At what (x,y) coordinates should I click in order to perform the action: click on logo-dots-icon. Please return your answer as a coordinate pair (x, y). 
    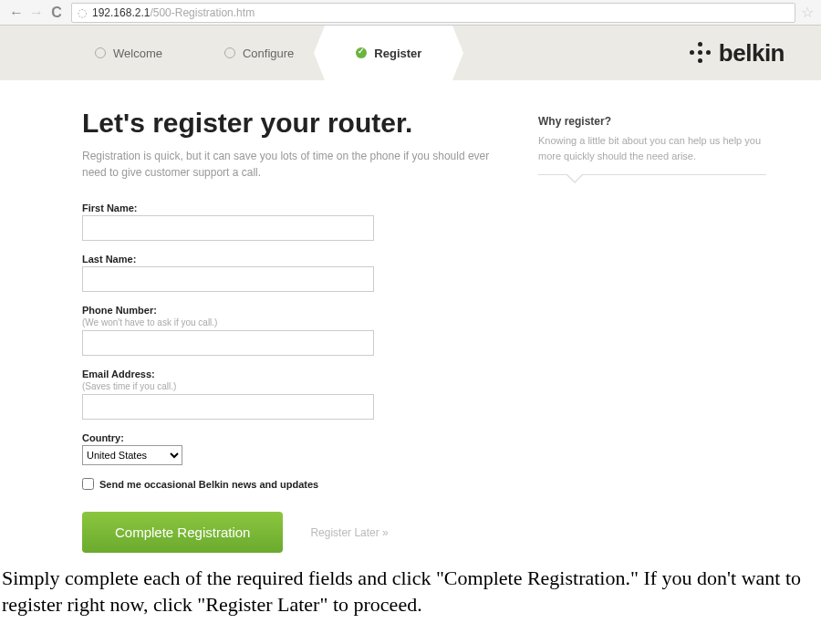
    Looking at the image, I should click on (701, 53).